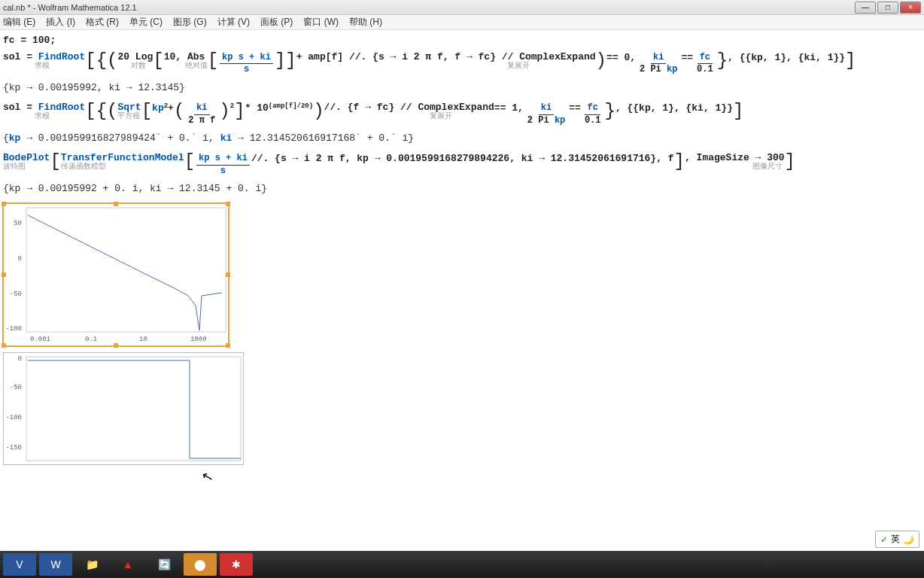 The width and height of the screenshot is (924, 578). I want to click on menu-cell: 单元 (C), so click(146, 23).